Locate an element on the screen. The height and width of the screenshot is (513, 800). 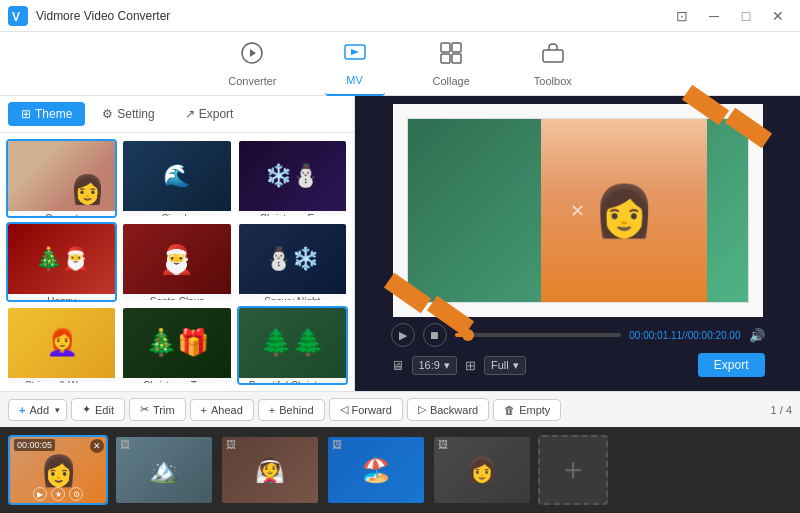
add-plus-icon: + is located at coordinates (574, 470).